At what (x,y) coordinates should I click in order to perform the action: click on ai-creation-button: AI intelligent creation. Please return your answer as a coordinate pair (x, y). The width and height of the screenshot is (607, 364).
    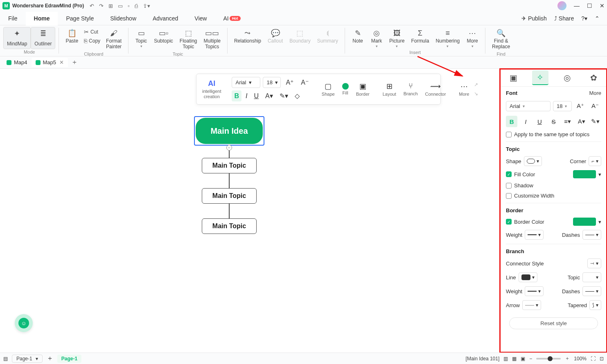
    Looking at the image, I should click on (212, 89).